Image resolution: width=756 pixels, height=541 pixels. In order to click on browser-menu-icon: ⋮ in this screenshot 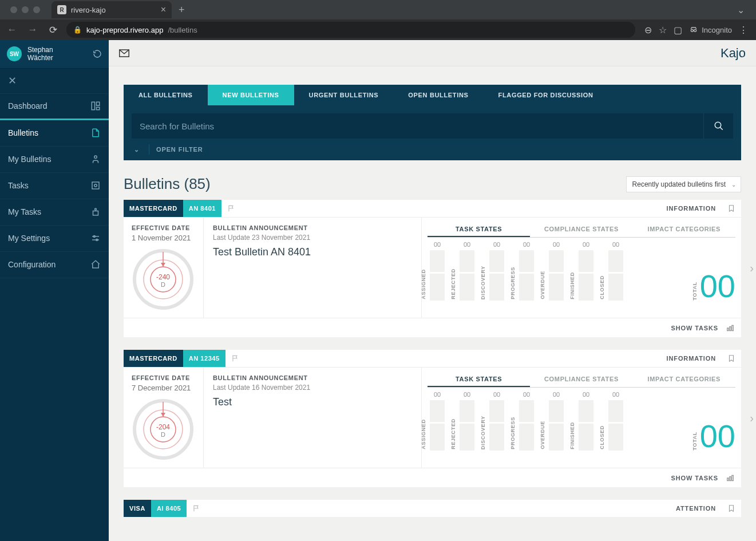, I will do `click(743, 30)`.